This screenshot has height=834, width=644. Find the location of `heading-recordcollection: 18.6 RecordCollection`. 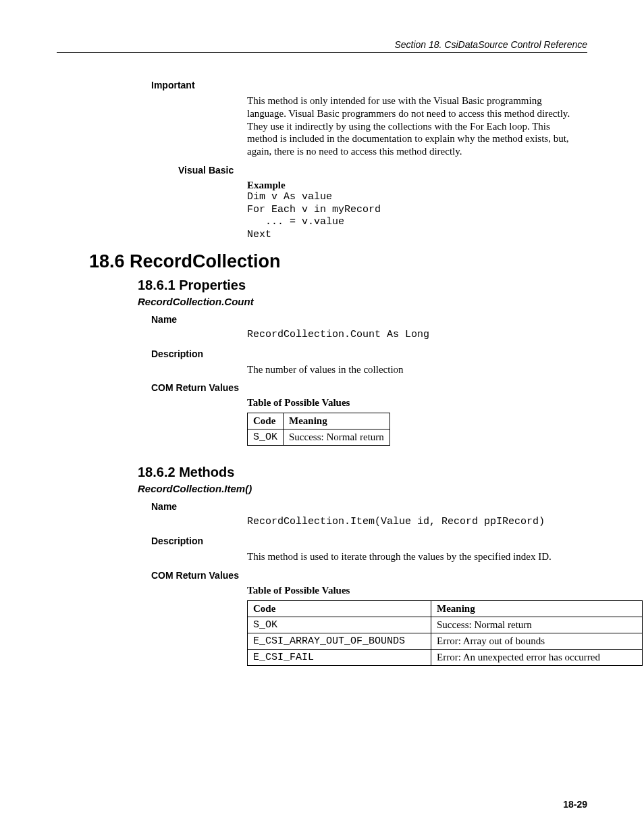

heading-recordcollection: 18.6 RecordCollection is located at coordinates (338, 262).